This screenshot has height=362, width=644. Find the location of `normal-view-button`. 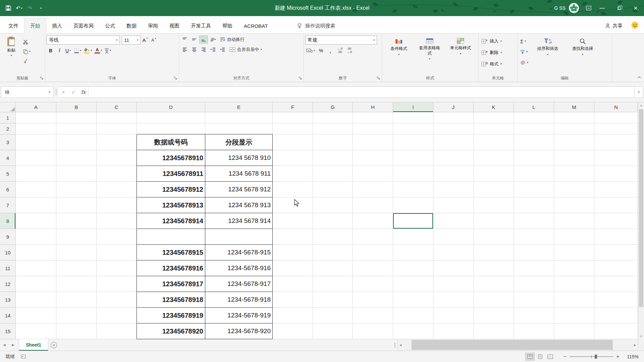

normal-view-button is located at coordinates (530, 357).